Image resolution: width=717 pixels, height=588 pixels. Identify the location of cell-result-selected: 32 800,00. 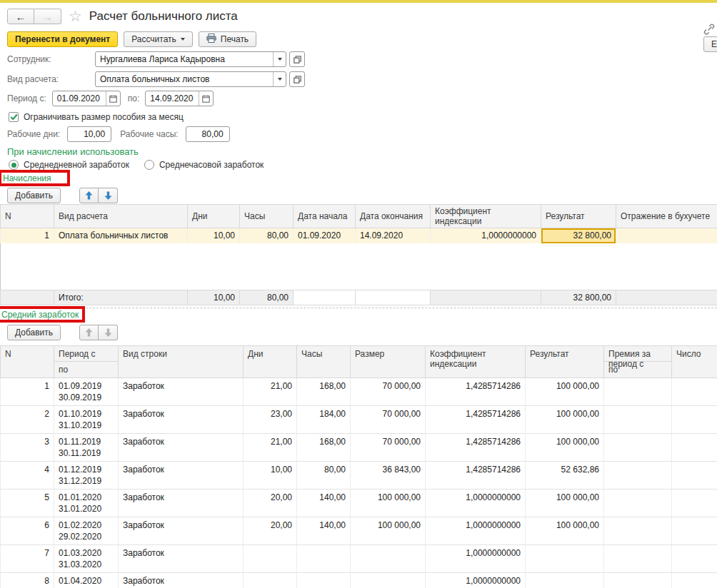
(578, 235).